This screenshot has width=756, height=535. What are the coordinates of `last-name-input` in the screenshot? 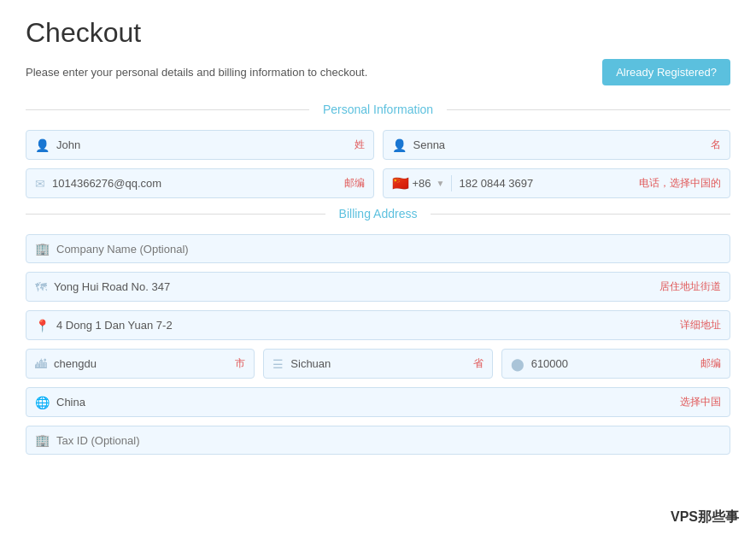 It's located at (557, 145).